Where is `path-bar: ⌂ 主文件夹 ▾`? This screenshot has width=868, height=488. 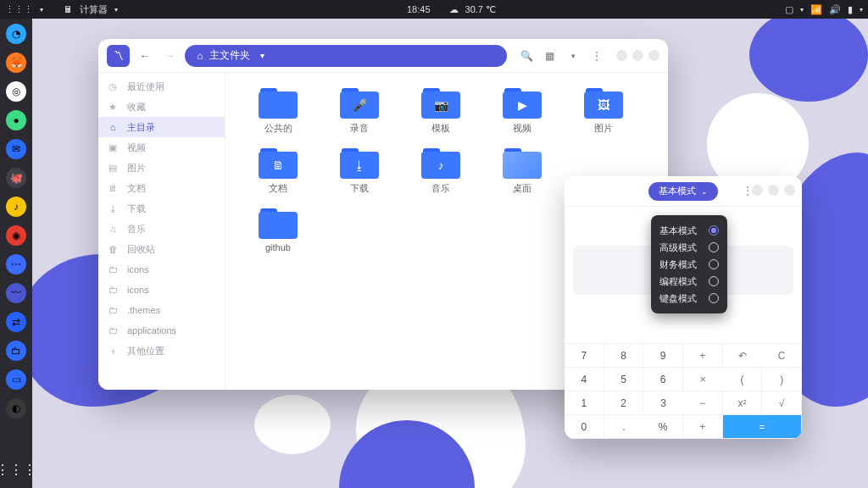 path-bar: ⌂ 主文件夹 ▾ is located at coordinates (346, 56).